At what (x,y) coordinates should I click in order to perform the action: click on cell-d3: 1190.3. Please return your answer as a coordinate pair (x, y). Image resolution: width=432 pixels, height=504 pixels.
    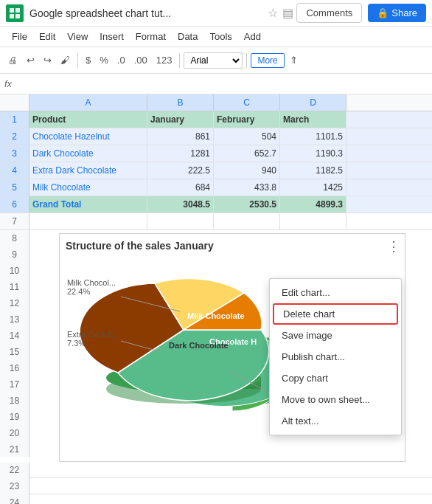
    Looking at the image, I should click on (313, 153).